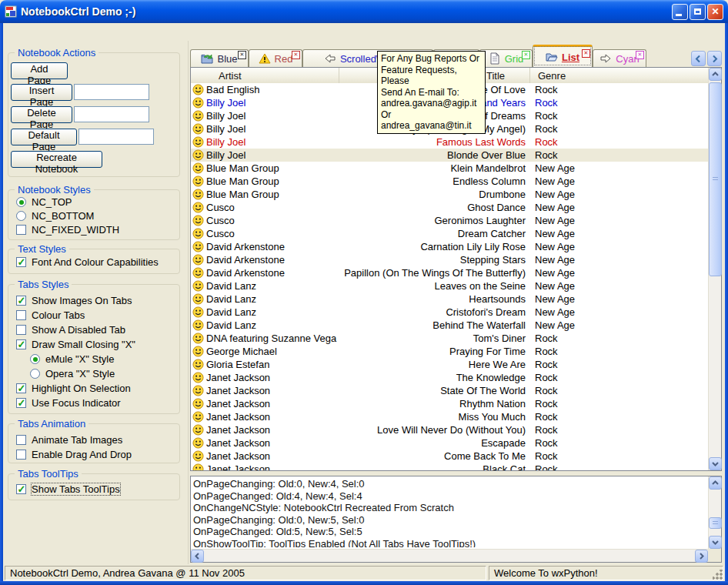 The width and height of the screenshot is (728, 585). I want to click on song-row: David Lanz Behind The Waterfall New Age, so click(449, 325).